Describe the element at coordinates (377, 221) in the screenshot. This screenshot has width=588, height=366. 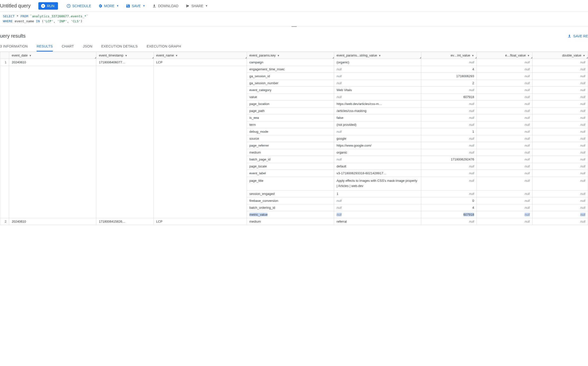
I see `string-value-cell: referral` at that location.